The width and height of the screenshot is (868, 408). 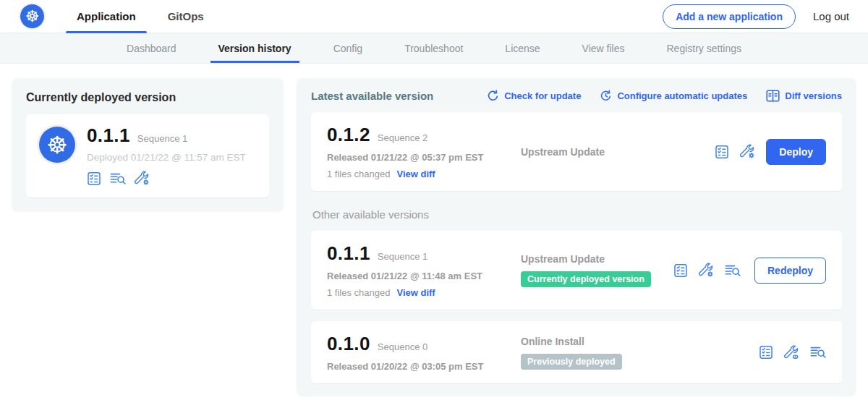 I want to click on add-application-button: Add a new application, so click(x=729, y=17).